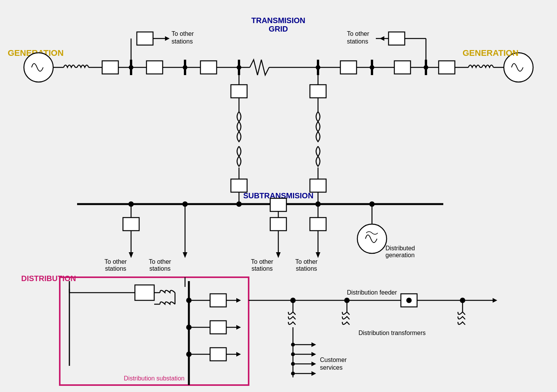 The image size is (557, 392). Describe the element at coordinates (306, 269) in the screenshot. I see `to-other-stations-right-1b: stations` at that location.